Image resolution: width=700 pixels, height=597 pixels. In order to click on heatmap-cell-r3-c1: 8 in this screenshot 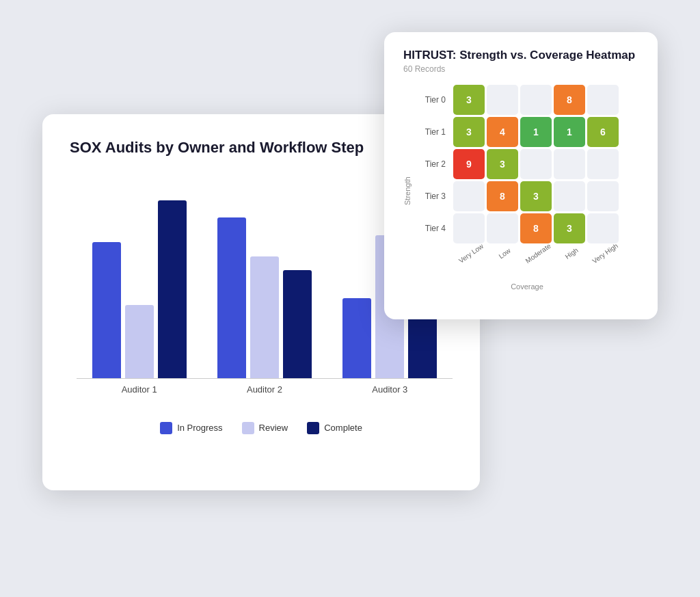, I will do `click(502, 196)`.